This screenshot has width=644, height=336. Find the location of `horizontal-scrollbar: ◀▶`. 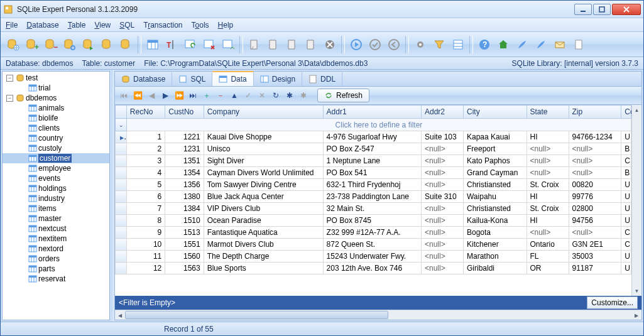

horizontal-scrollbar: ◀▶ is located at coordinates (378, 315).